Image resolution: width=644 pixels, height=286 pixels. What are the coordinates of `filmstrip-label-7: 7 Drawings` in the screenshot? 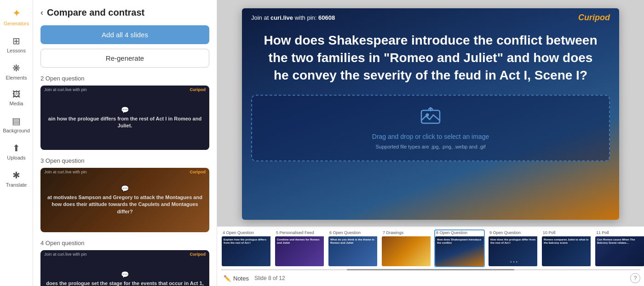 It's located at (406, 233).